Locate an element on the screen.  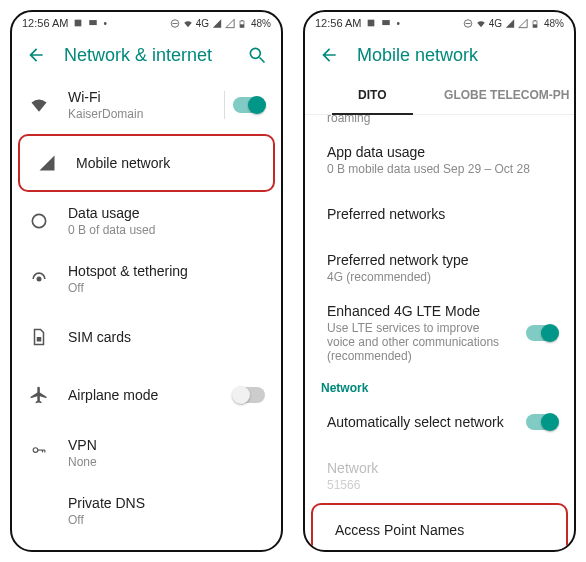
dnd-icon is located at coordinates (175, 23).